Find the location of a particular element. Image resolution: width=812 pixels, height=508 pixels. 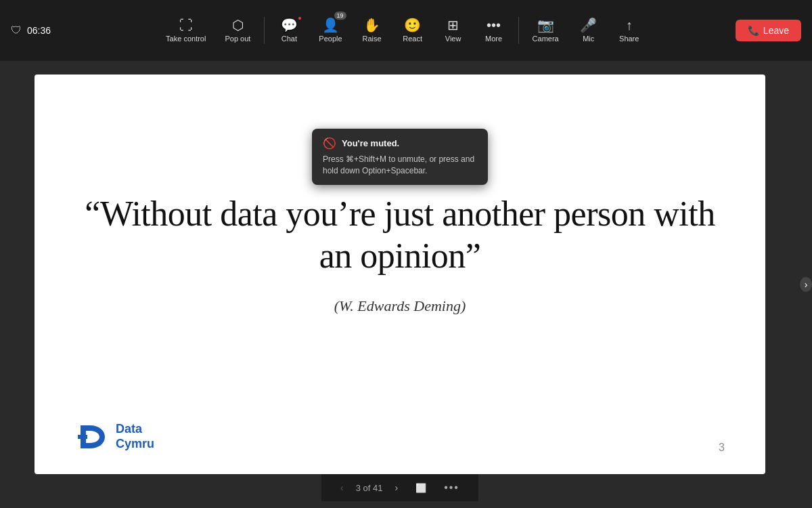

take-control-icon: ⛶ is located at coordinates (186, 25).